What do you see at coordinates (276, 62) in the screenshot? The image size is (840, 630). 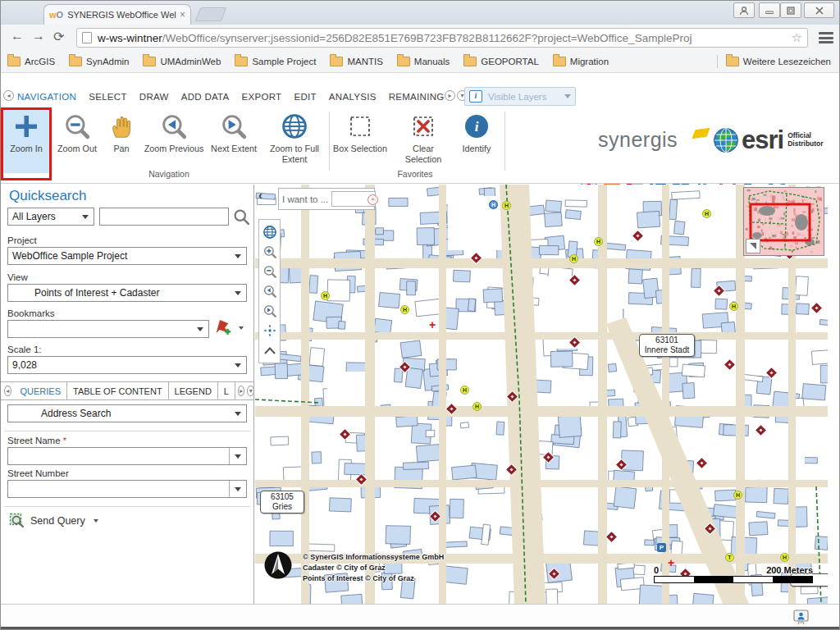 I see `bookmark-sample-project: Sample Project` at bounding box center [276, 62].